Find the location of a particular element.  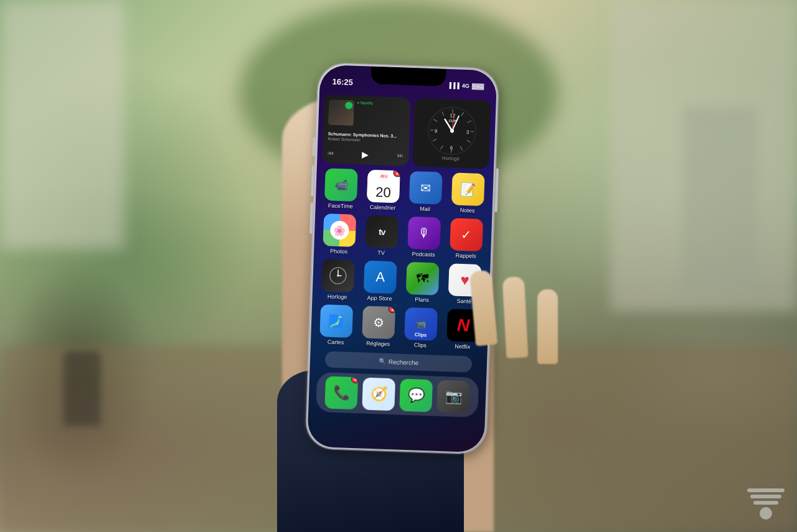

app-appstore: A App Store is located at coordinates (380, 281).